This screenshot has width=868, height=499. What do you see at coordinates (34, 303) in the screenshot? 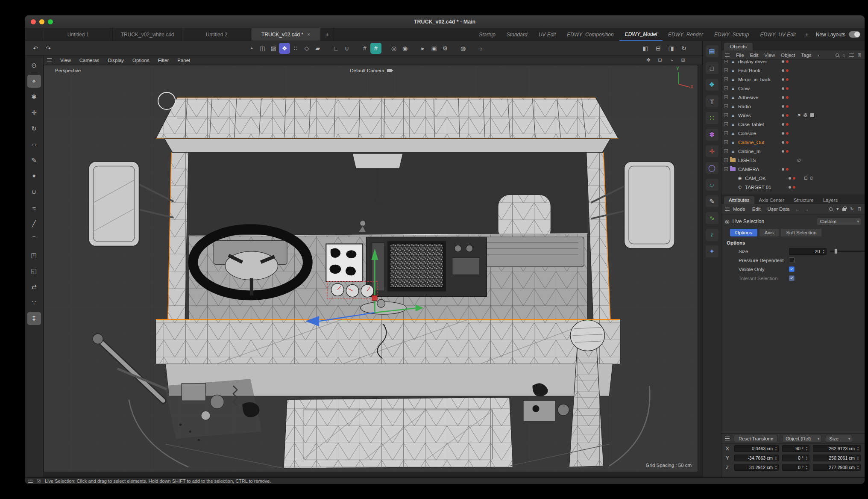
I see `scatter-tool: ∵` at bounding box center [34, 303].